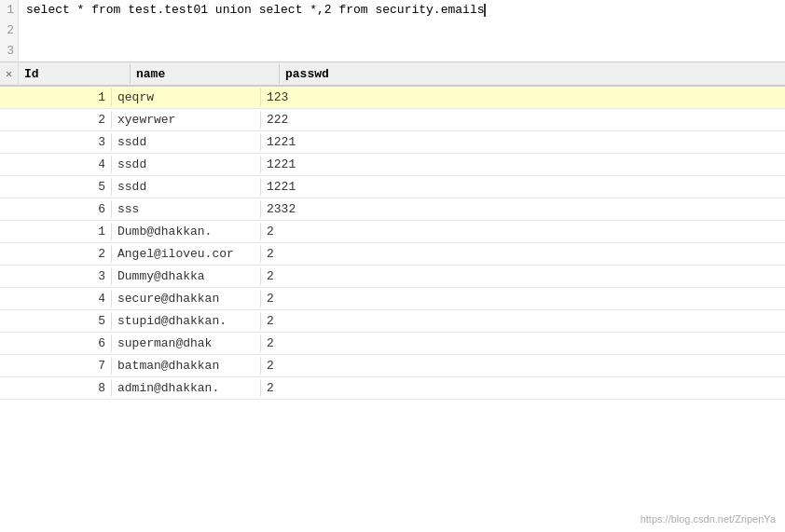 The height and width of the screenshot is (532, 785). I want to click on table-row: 1Dumb@dhakkan.2, so click(392, 232).